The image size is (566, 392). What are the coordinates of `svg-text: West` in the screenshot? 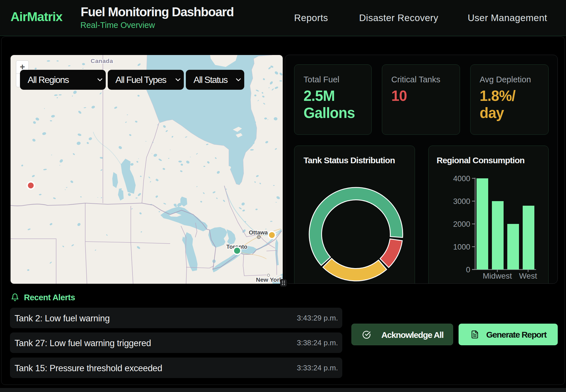 It's located at (528, 276).